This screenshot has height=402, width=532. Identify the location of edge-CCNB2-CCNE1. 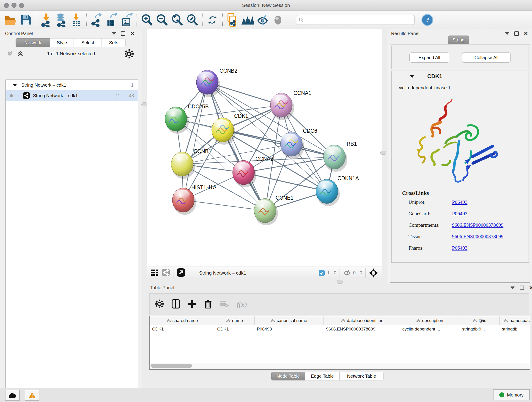
(236, 147).